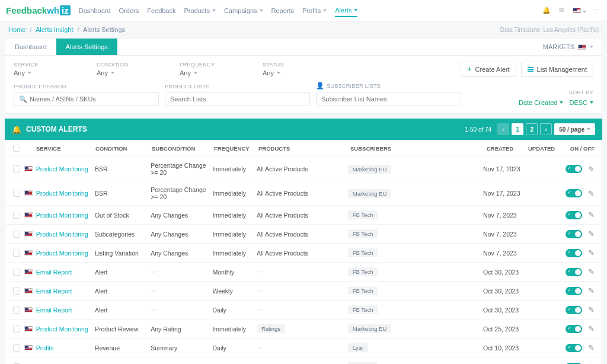 This screenshot has width=607, height=364. I want to click on service-link: Profits, so click(65, 348).